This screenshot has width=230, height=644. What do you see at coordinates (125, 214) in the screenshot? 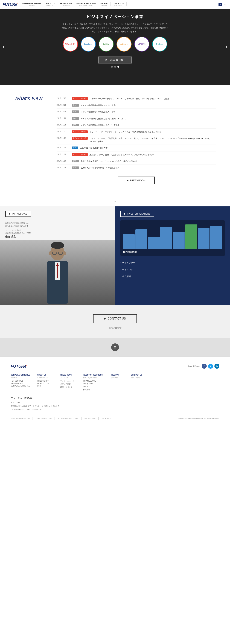
I see `play-icon-ir` at bounding box center [125, 214].